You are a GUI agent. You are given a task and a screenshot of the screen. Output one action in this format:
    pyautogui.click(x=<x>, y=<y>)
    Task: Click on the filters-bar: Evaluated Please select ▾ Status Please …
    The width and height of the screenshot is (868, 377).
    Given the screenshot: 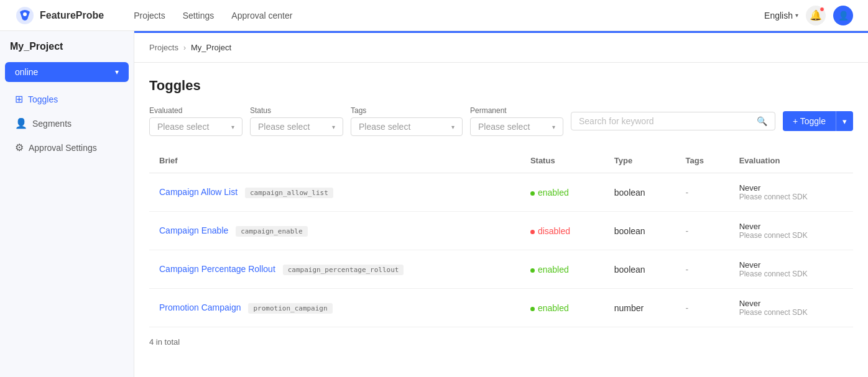 What is the action you would take?
    pyautogui.click(x=501, y=121)
    